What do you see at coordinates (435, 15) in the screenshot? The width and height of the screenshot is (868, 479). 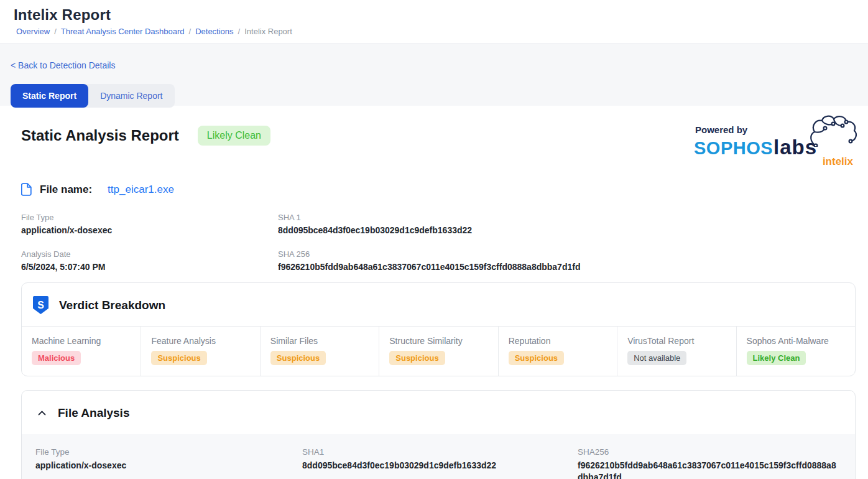 I see `page-title: Intelix Report` at bounding box center [435, 15].